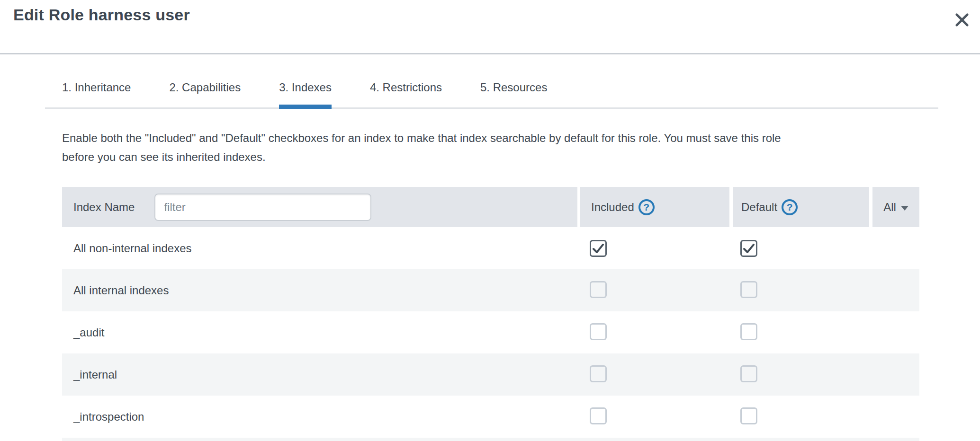 The image size is (980, 441). Describe the element at coordinates (97, 94) in the screenshot. I see `tab-inheritance: 1. Inheritance` at that location.